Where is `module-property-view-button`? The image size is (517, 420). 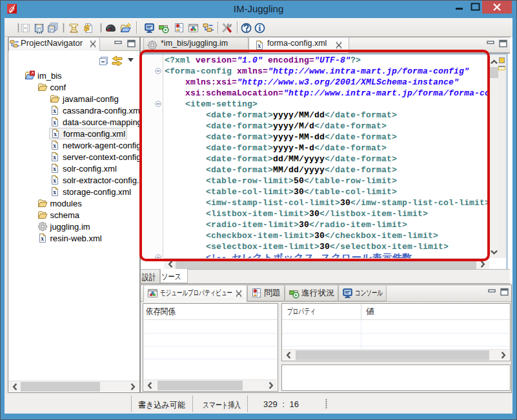
module-property-view-button is located at coordinates (194, 28).